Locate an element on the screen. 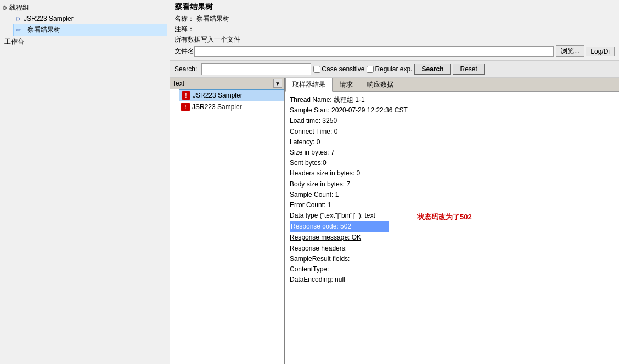  browse-button: 浏览... is located at coordinates (570, 52).